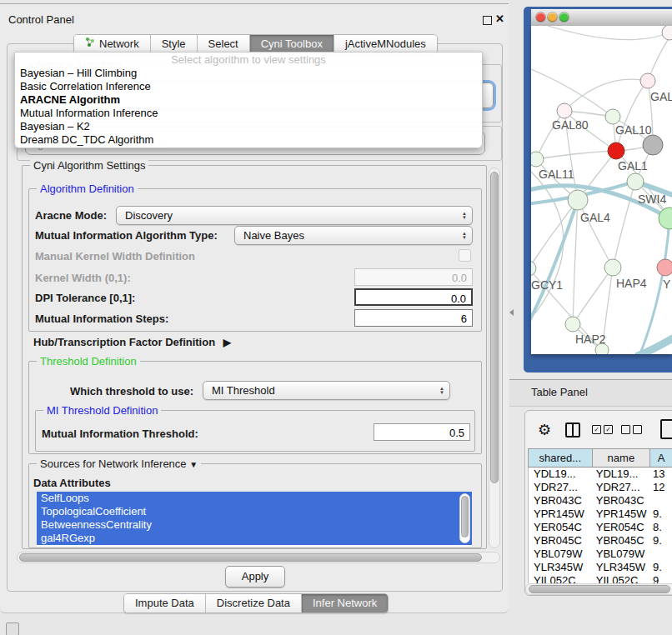 This screenshot has height=635, width=672. What do you see at coordinates (292, 44) in the screenshot?
I see `tab-cyni-toolbox: Cyni Toolbox` at bounding box center [292, 44].